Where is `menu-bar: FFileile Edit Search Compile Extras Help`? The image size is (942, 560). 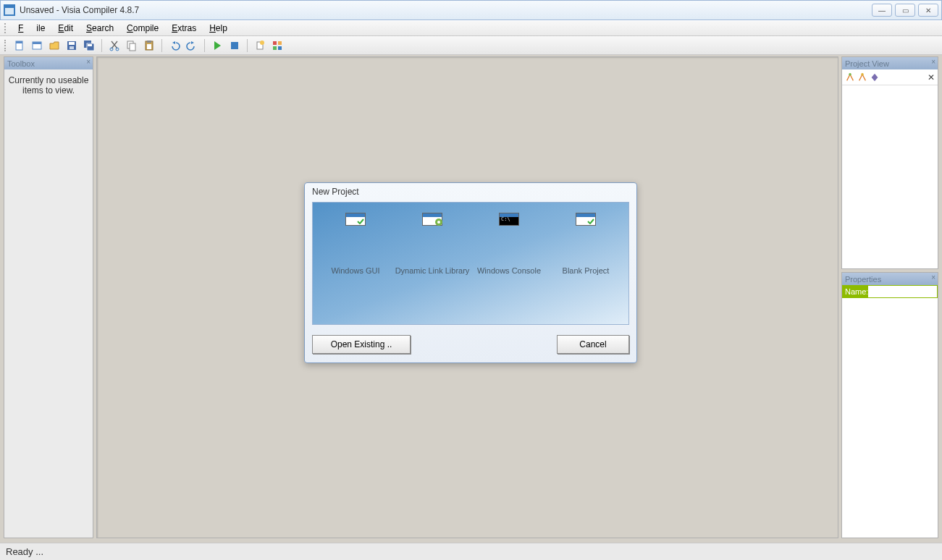 menu-bar: FFileile Edit Search Compile Extras Help is located at coordinates (471, 28).